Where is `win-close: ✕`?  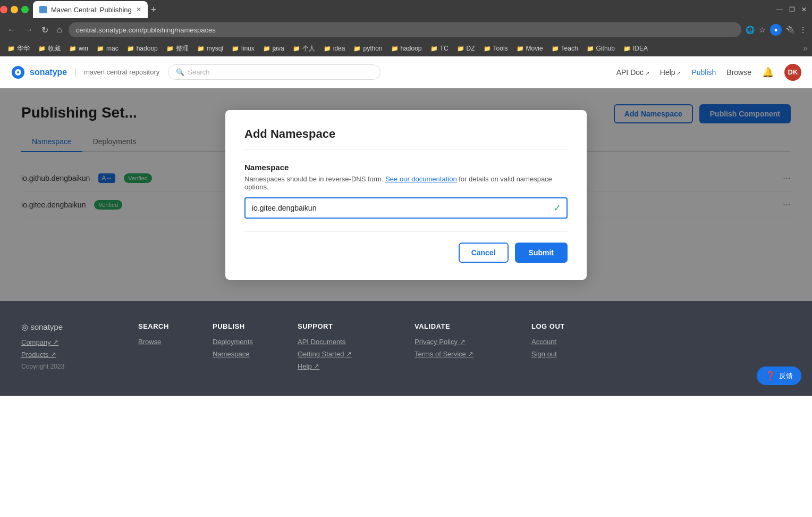
win-close: ✕ is located at coordinates (804, 10).